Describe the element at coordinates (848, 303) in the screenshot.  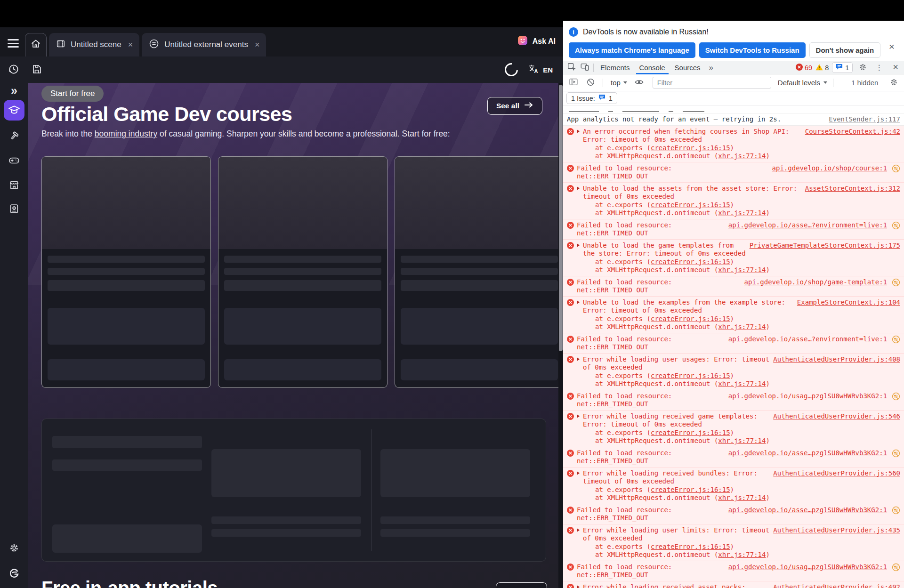
I see `source-location-link: ExampleStoreContext.js:104` at that location.